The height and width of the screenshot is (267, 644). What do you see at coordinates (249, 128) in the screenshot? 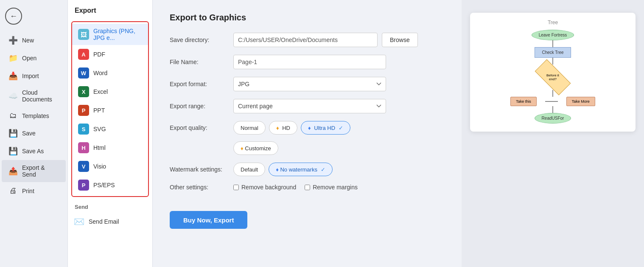
I see `quality-normal-button: Normal` at bounding box center [249, 128].